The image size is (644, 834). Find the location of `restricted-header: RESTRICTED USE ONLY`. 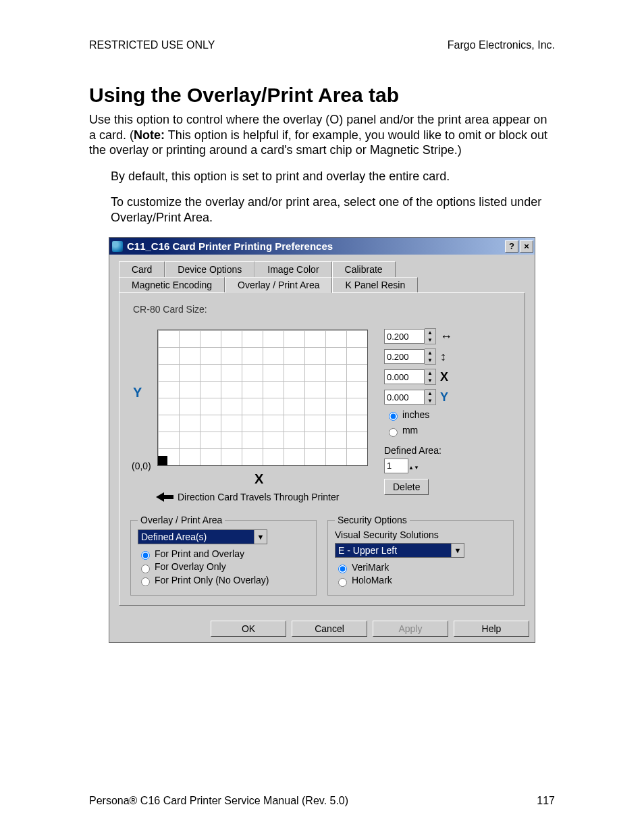

restricted-header: RESTRICTED USE ONLY is located at coordinates (152, 45).